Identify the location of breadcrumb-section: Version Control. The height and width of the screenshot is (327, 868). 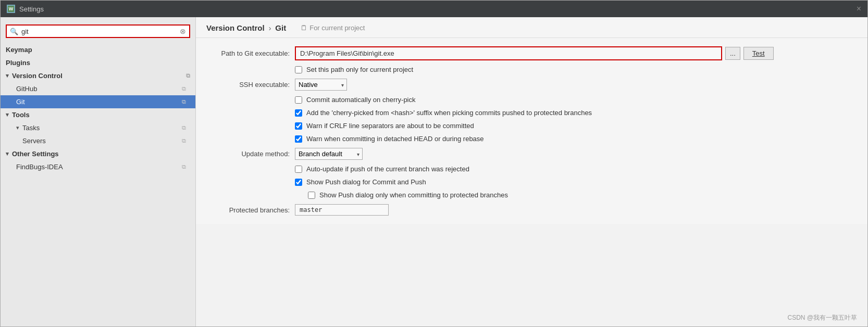
(235, 28).